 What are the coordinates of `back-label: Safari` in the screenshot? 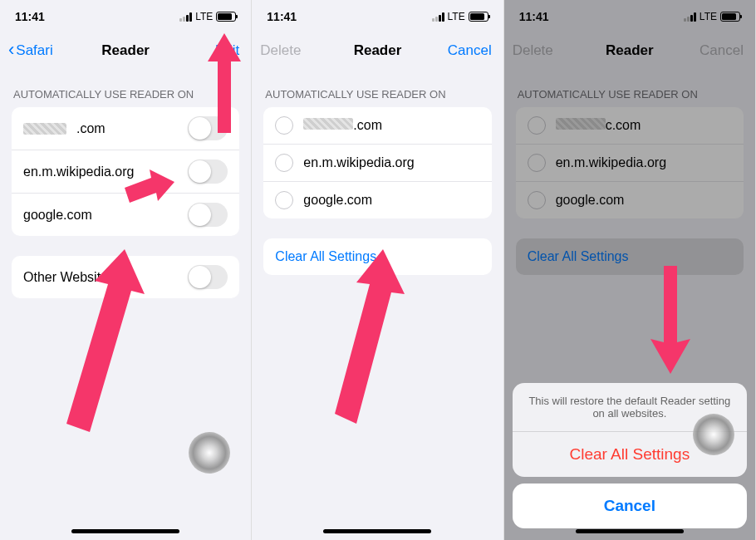 It's located at (34, 51).